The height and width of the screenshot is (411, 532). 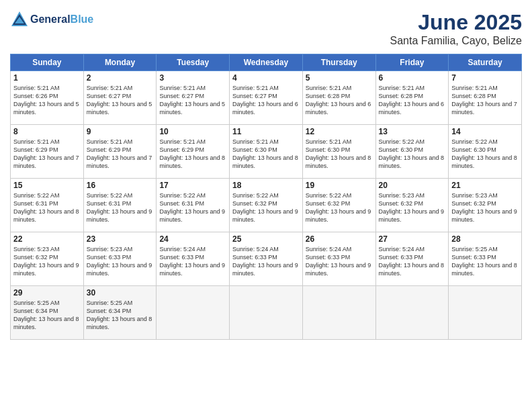 I want to click on day-number: 16, so click(x=120, y=185).